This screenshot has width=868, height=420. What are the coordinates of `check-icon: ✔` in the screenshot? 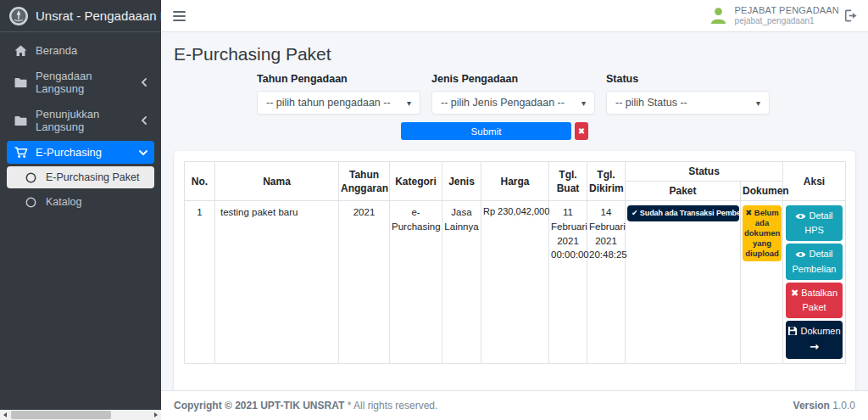 It's located at (634, 213).